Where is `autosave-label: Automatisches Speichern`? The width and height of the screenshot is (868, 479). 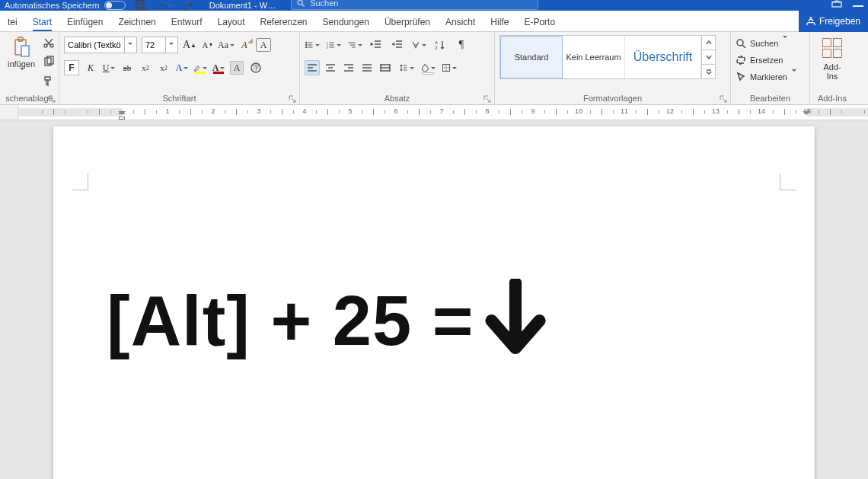
autosave-label: Automatisches Speichern is located at coordinates (52, 5).